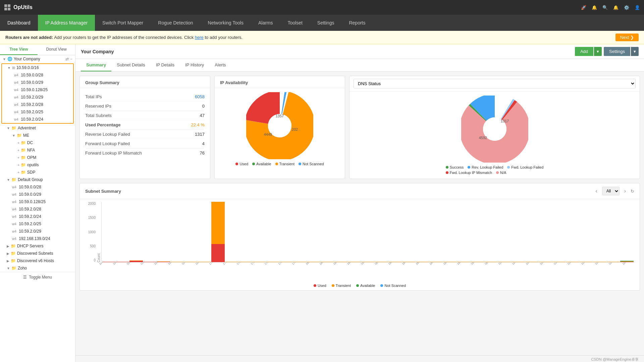 The height and width of the screenshot is (362, 644). What do you see at coordinates (494, 135) in the screenshot?
I see `dns-status-chart-area: 1317 4592 Success Re` at bounding box center [494, 135].